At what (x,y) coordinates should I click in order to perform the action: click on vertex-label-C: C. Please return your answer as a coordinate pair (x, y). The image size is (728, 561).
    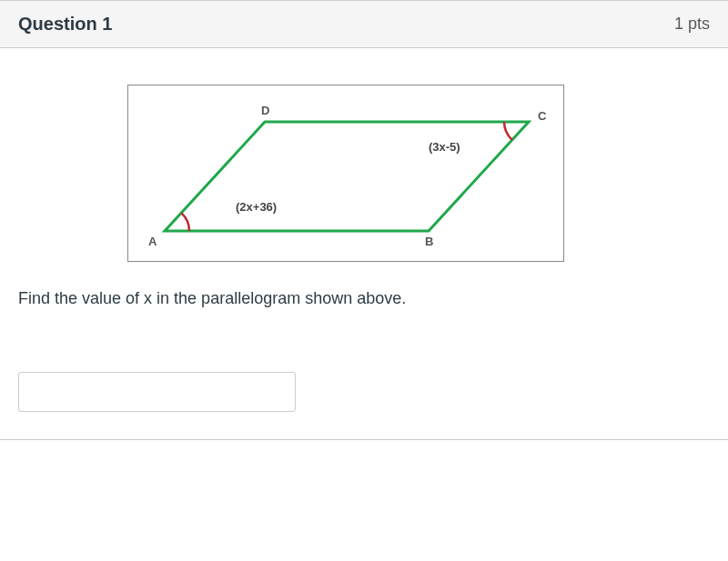
    Looking at the image, I should click on (542, 116).